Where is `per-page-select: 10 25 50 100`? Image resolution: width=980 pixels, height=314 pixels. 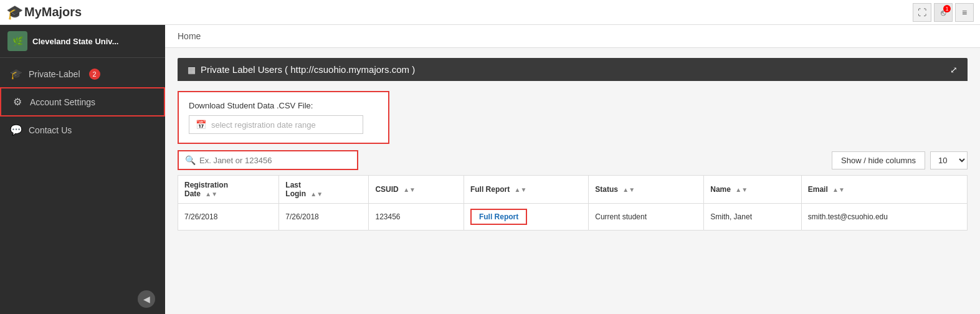 per-page-select: 10 25 50 100 is located at coordinates (949, 161).